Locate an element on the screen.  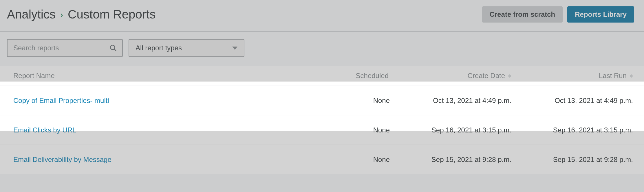
breadcrumb: Analytics › Custom Reports is located at coordinates (81, 14).